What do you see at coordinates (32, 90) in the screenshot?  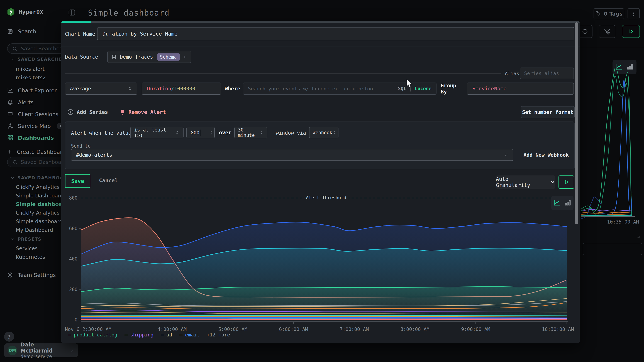 I see `sidebar-item-chart-explorer: Chart Explorer` at bounding box center [32, 90].